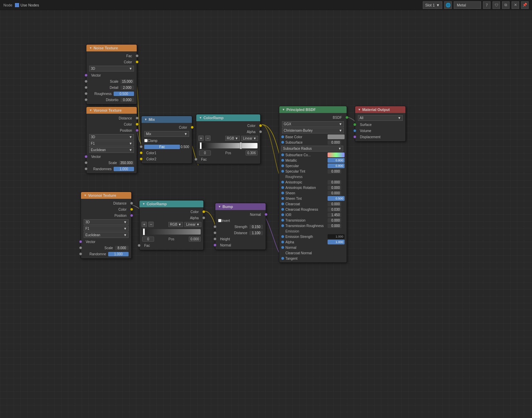 The height and width of the screenshot is (418, 532). What do you see at coordinates (334, 182) in the screenshot?
I see `aniso-val: 0.000` at bounding box center [334, 182].